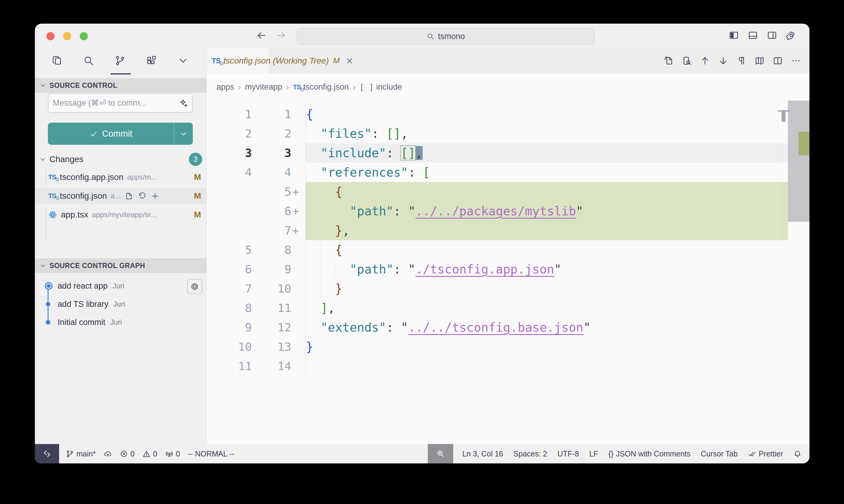 This screenshot has width=844, height=504. What do you see at coordinates (118, 286) in the screenshot?
I see `commit-author: Juri` at bounding box center [118, 286].